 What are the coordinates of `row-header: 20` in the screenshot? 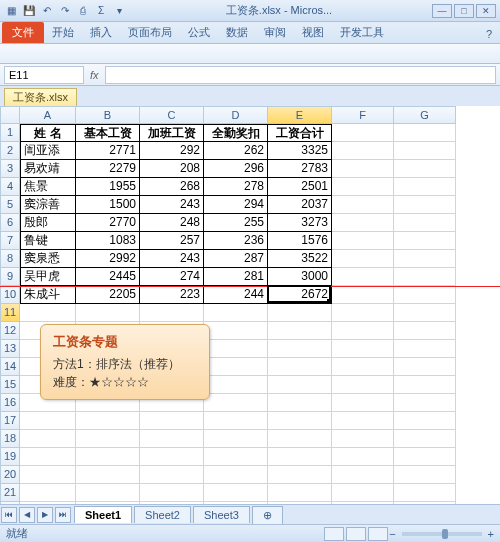 It's located at (10, 475).